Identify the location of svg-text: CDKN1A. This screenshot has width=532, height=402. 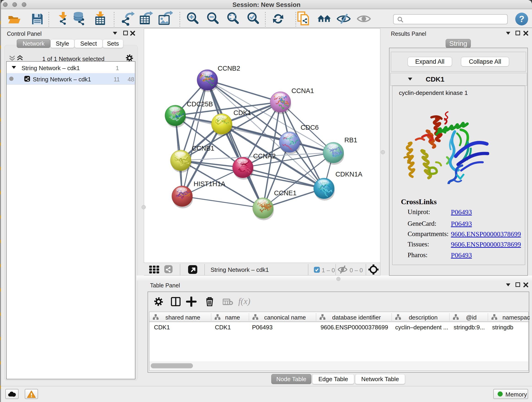
(349, 174).